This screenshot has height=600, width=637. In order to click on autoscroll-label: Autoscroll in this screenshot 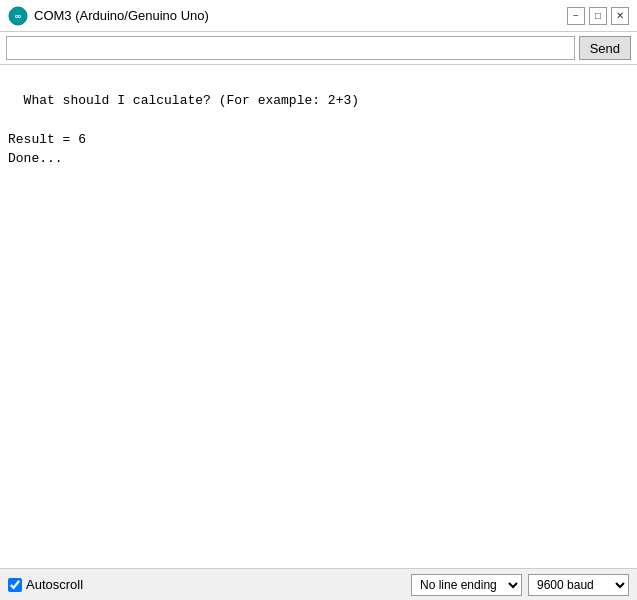, I will do `click(54, 584)`.